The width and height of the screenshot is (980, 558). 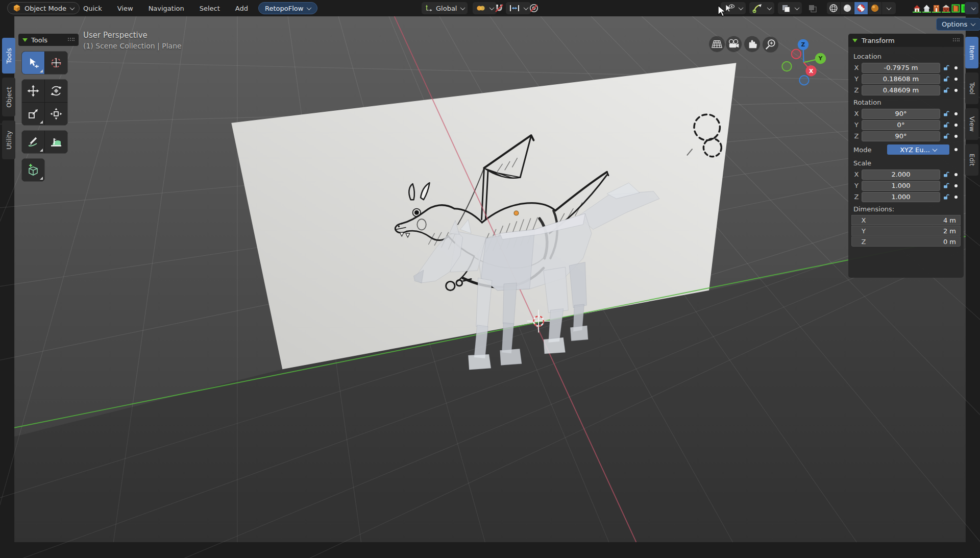 I want to click on dimension-y-row: Y 2 m, so click(x=906, y=231).